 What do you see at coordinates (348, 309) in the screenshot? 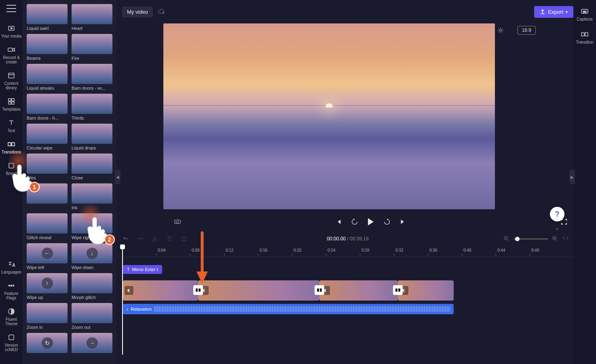
I see `audio-track: ♪ Relaxation` at bounding box center [348, 309].